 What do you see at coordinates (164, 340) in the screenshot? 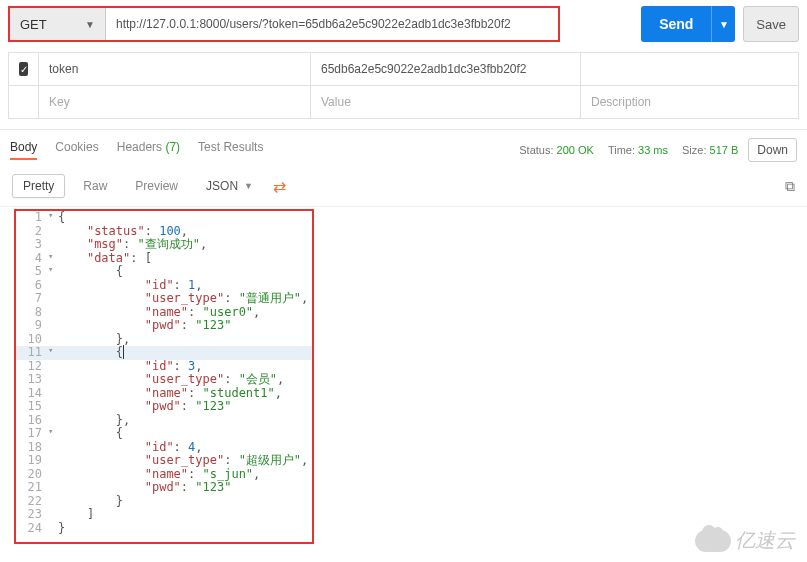
I see `code-line: 10 },` at bounding box center [164, 340].